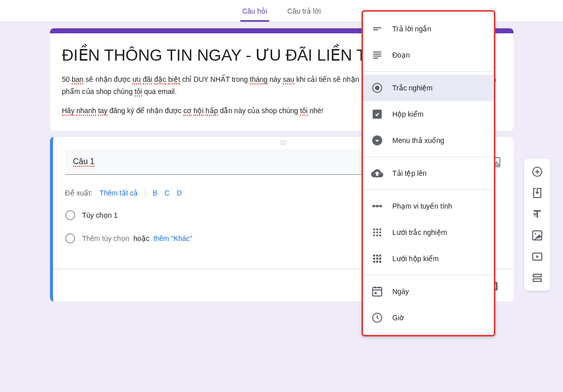 The height and width of the screenshot is (392, 563). Describe the element at coordinates (428, 259) in the screenshot. I see `type-cb-grid: Lưới hộp kiểm` at that location.